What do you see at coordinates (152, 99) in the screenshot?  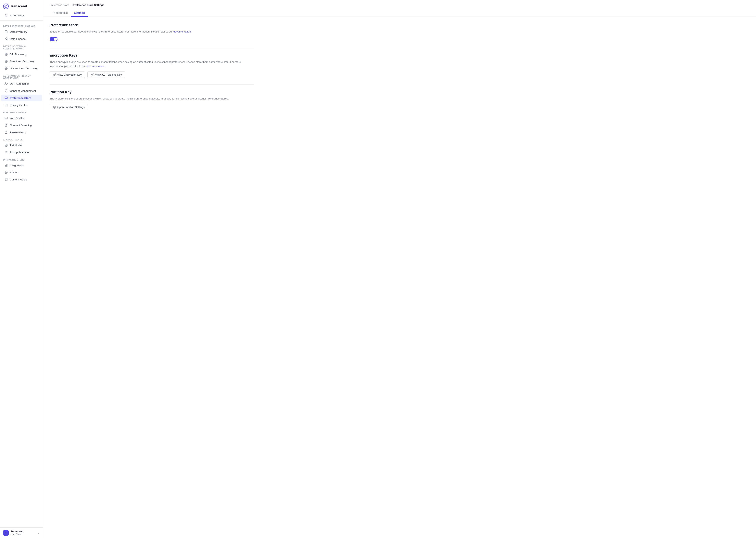 I see `partition-key-description: The Preference Store offers partitions, …` at bounding box center [152, 99].